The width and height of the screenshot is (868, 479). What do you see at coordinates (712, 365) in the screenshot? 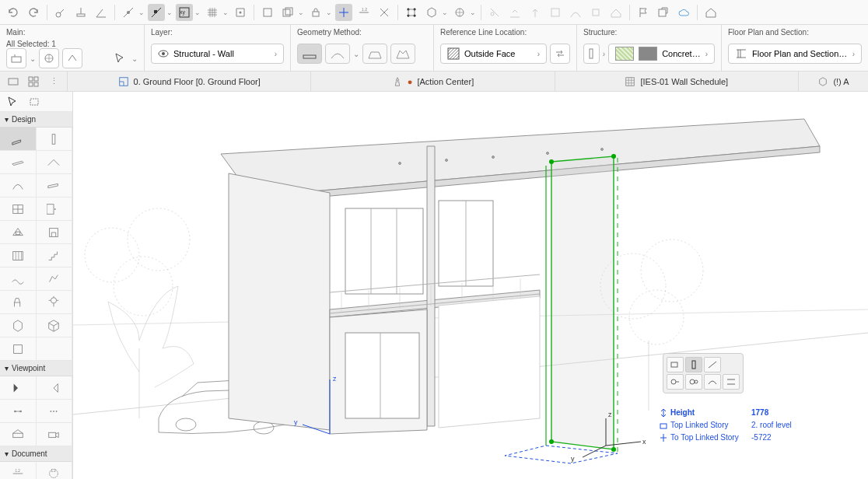
I see `pet-rotate-icon` at bounding box center [712, 365].